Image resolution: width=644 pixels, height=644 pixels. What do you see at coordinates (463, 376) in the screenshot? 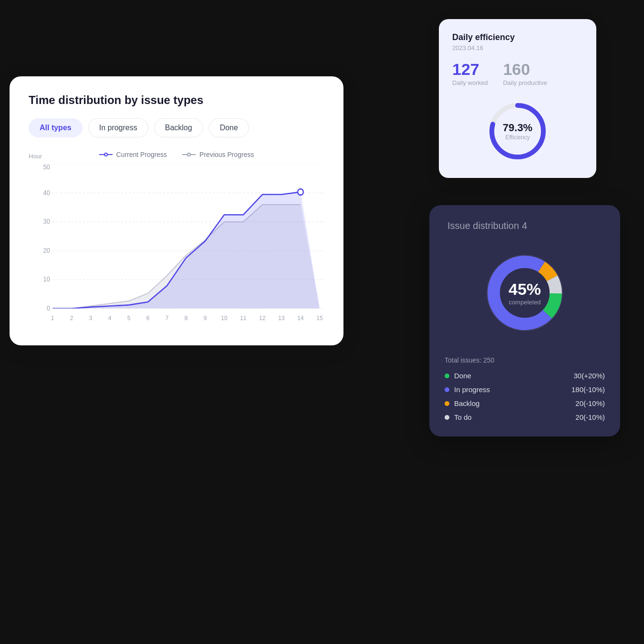
I see `done-label: Done` at bounding box center [463, 376].